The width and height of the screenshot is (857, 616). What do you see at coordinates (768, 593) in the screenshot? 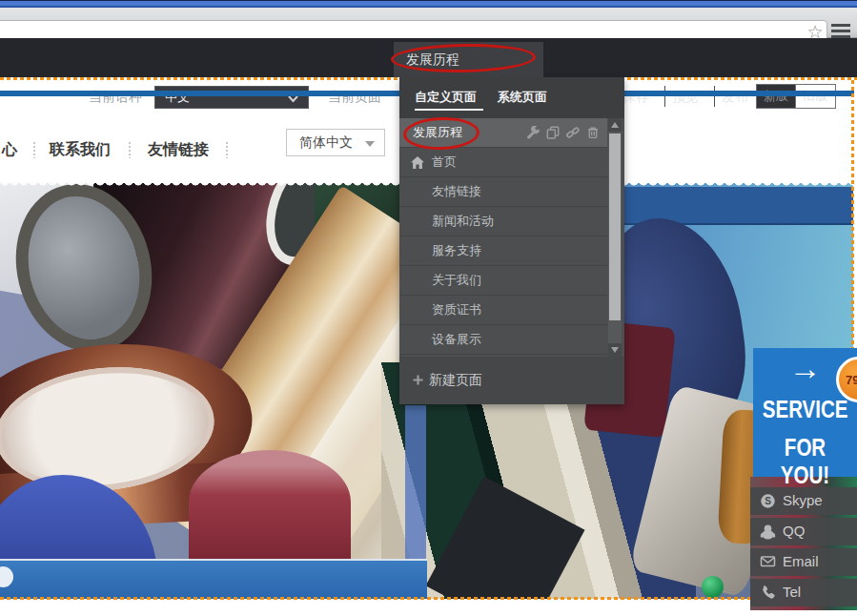
I see `phone-icon` at bounding box center [768, 593].